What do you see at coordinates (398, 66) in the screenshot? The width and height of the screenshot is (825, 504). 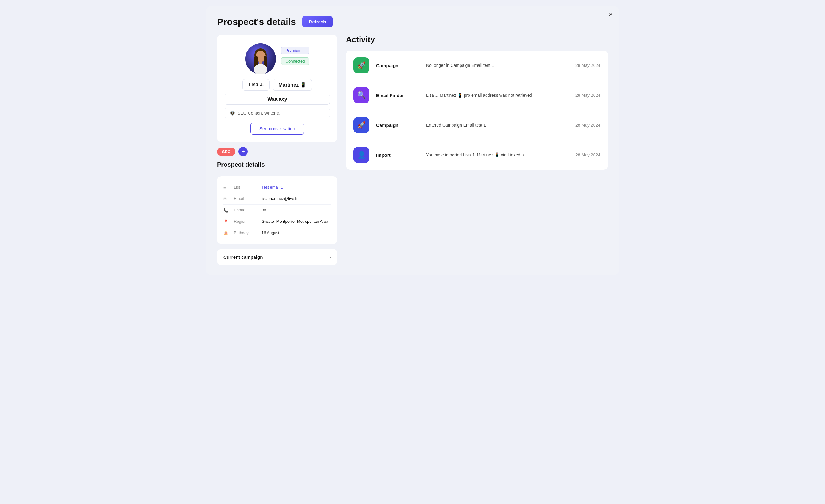 I see `activity-type-0: Campaign` at bounding box center [398, 66].